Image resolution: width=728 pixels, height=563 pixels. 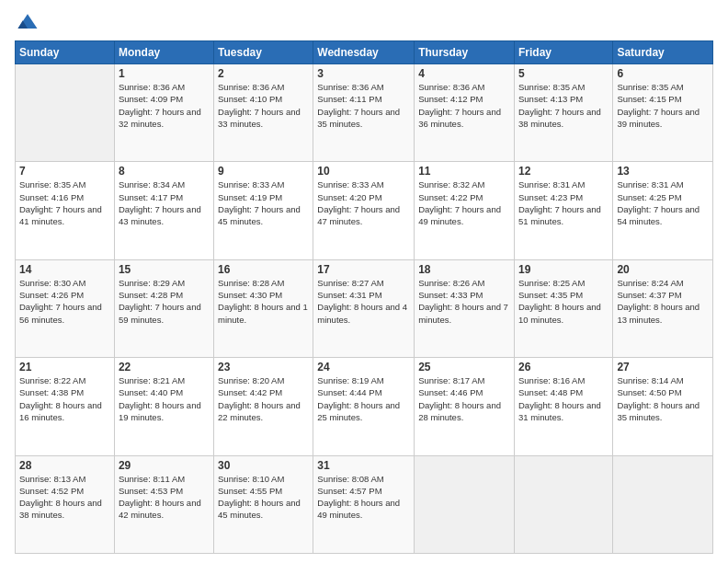 I want to click on header, so click(x=364, y=22).